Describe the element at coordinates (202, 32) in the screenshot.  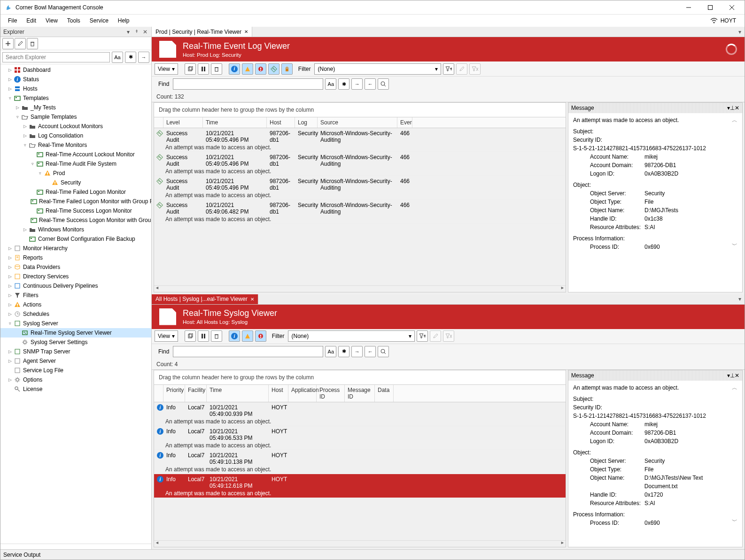
I see `event-viewer-tab: Prod | Security | Real-Time Viewer ✕` at that location.